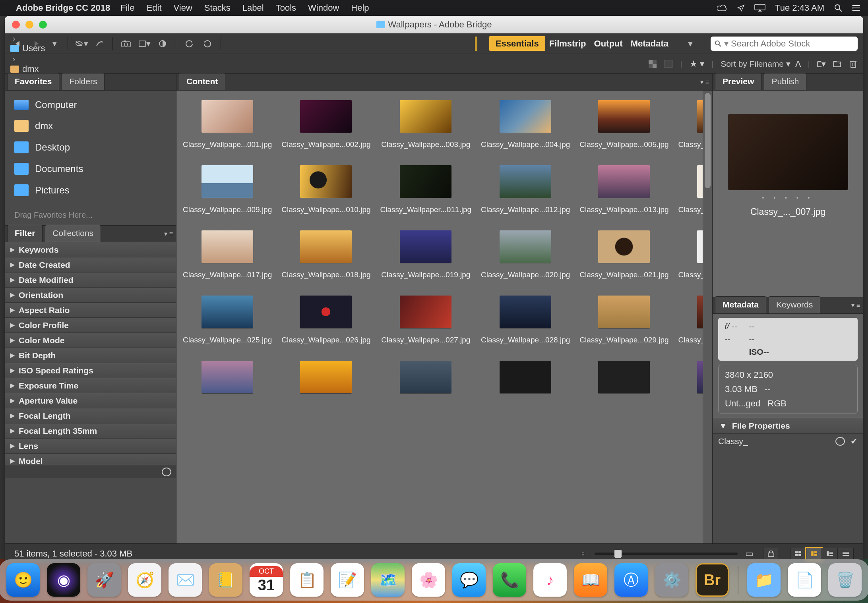  What do you see at coordinates (784, 44) in the screenshot?
I see `stock-search-box: ▾` at bounding box center [784, 44].